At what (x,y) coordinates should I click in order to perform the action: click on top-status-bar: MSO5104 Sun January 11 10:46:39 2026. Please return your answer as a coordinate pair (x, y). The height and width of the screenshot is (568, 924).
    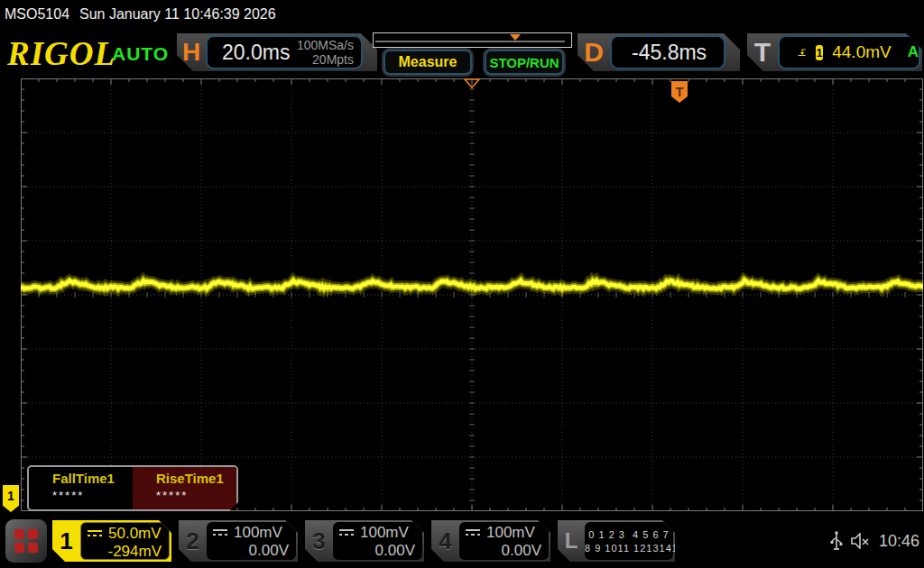
    Looking at the image, I should click on (462, 14).